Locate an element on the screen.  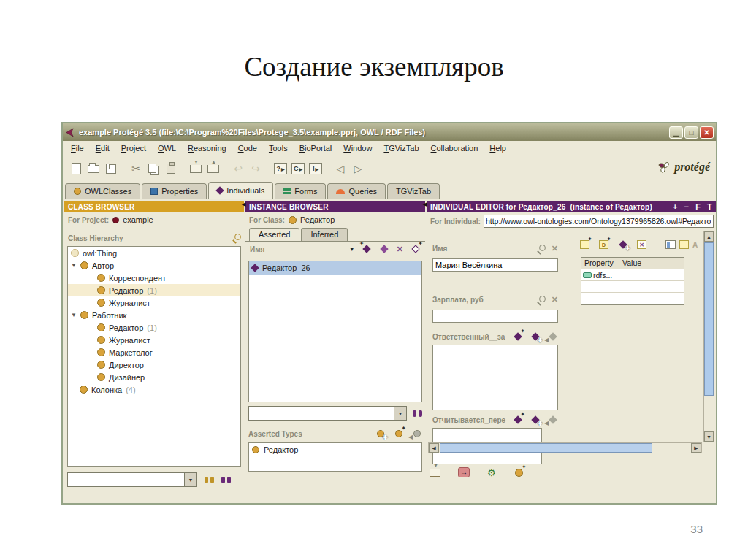
create-class-icon: ✦ is located at coordinates (519, 472).